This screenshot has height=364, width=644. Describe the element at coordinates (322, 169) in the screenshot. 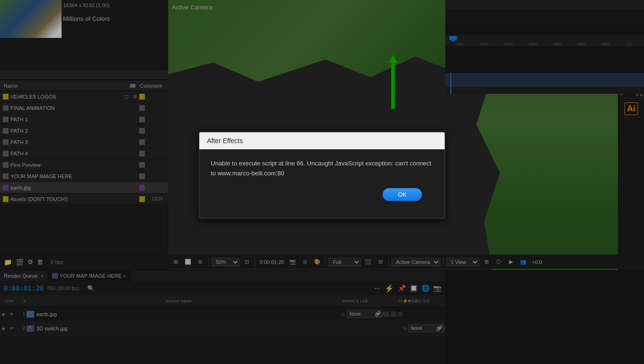

I see `modal-message: Unable to execute script at line 66. Unc…` at that location.